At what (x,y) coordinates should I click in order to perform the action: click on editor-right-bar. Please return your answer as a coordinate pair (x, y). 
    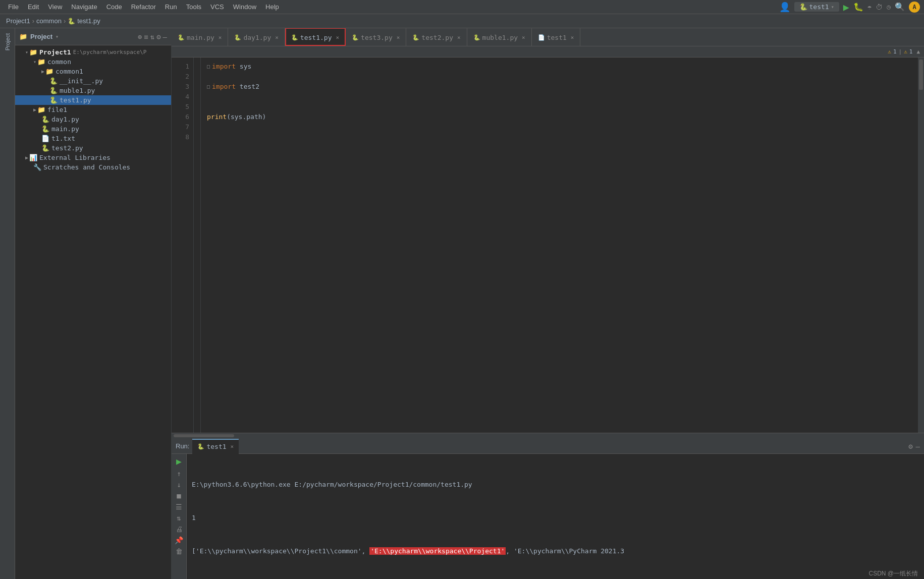
    Looking at the image, I should click on (921, 245).